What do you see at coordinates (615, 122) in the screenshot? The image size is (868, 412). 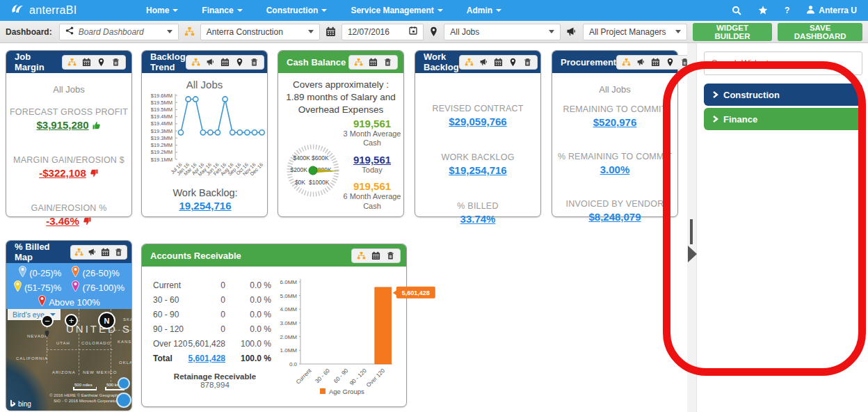 I see `metric-value-link: $520,976` at bounding box center [615, 122].